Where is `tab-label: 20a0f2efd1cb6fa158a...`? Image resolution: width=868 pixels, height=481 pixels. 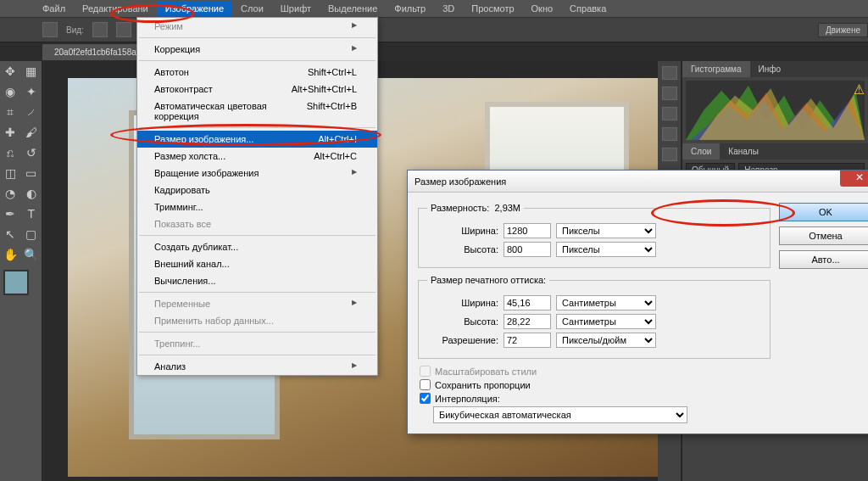 tab-label: 20a0f2efd1cb6fa158a... is located at coordinates (98, 53).